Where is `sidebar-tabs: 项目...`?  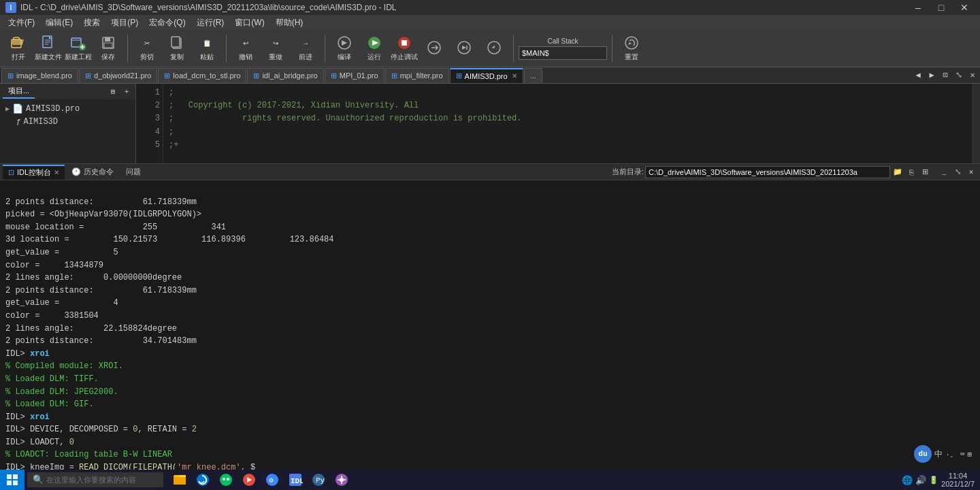 sidebar-tabs: 项目... is located at coordinates (19, 91).